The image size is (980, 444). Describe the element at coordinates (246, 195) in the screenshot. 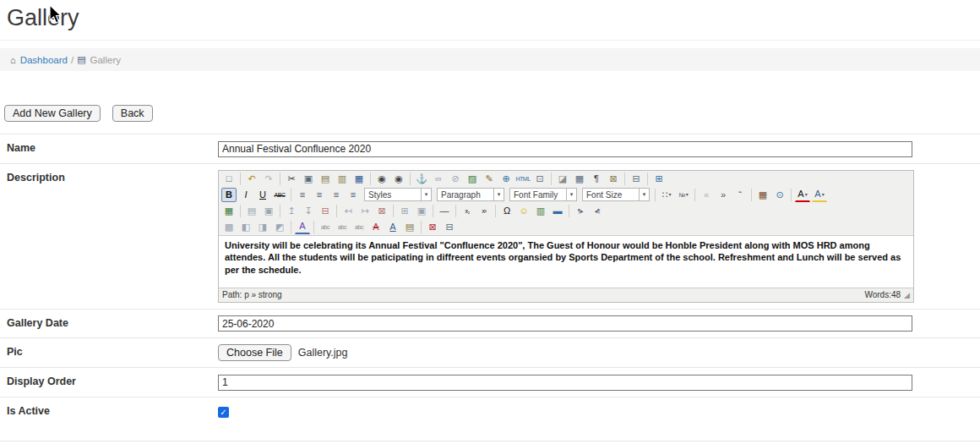

I see `italic-button: I` at that location.